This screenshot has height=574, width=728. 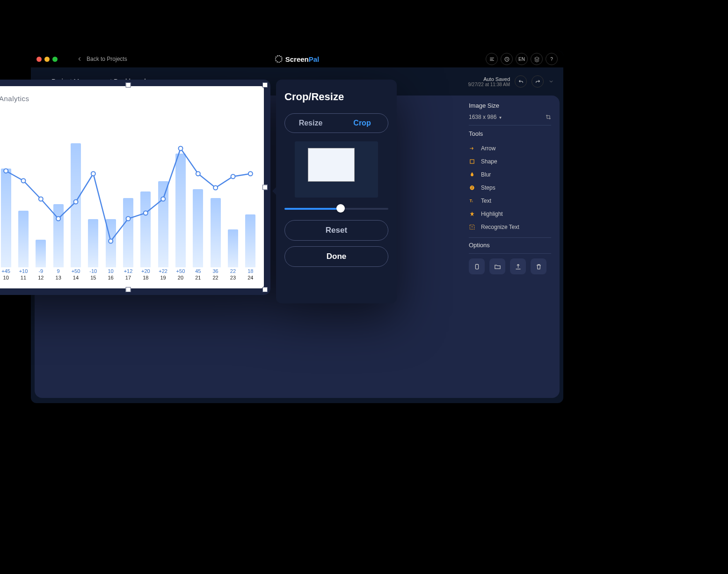 I want to click on crop-resize-dialog: Crop/Resize Resize Crop Reset Done, so click(x=336, y=191).